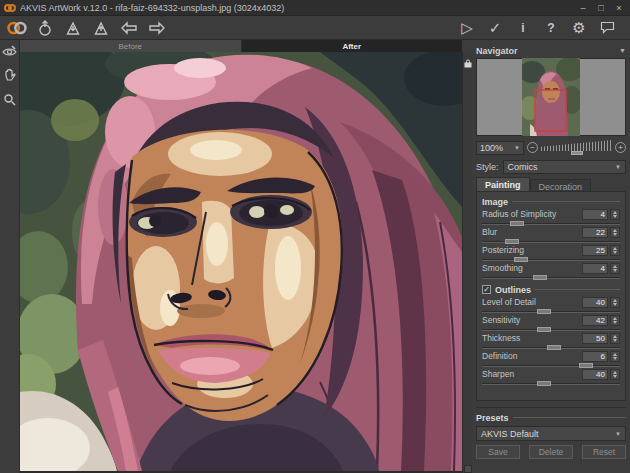 The image size is (630, 473). I want to click on zoom-slider, so click(576, 148).